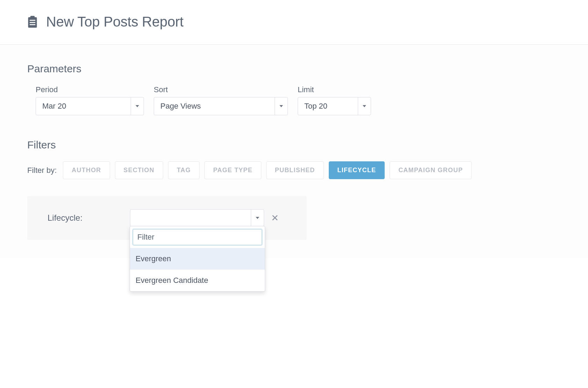 This screenshot has height=388, width=588. Describe the element at coordinates (90, 90) in the screenshot. I see `period-label: Period` at that location.